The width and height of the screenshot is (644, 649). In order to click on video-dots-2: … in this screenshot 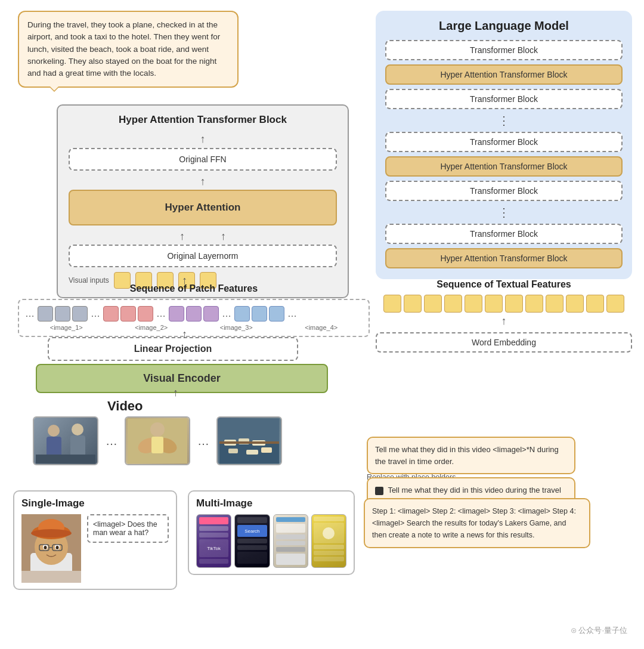, I will do `click(203, 441)`.